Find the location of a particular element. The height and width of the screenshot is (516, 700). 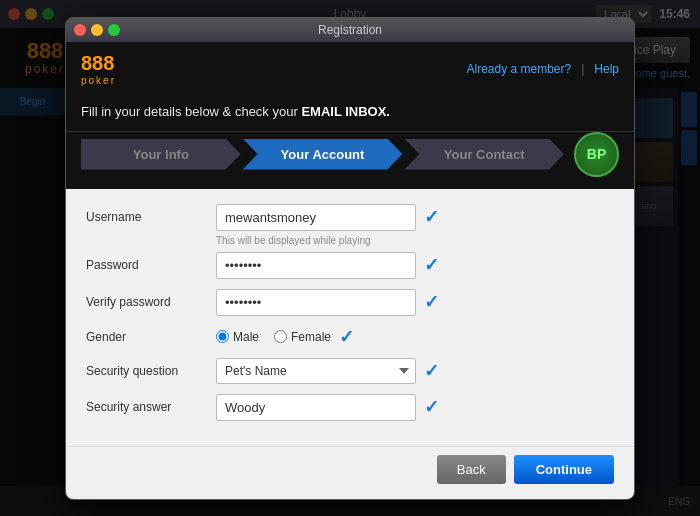

modal-logo: 888 poker is located at coordinates (98, 69).